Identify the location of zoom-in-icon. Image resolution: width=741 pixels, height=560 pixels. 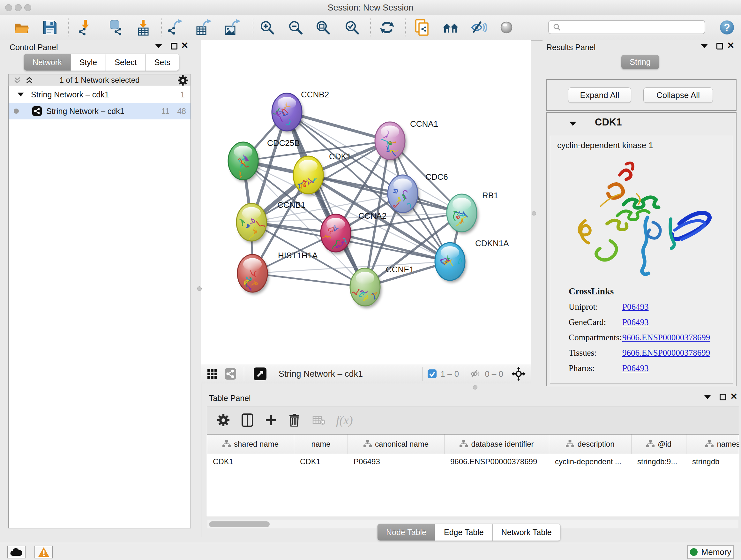
(267, 27).